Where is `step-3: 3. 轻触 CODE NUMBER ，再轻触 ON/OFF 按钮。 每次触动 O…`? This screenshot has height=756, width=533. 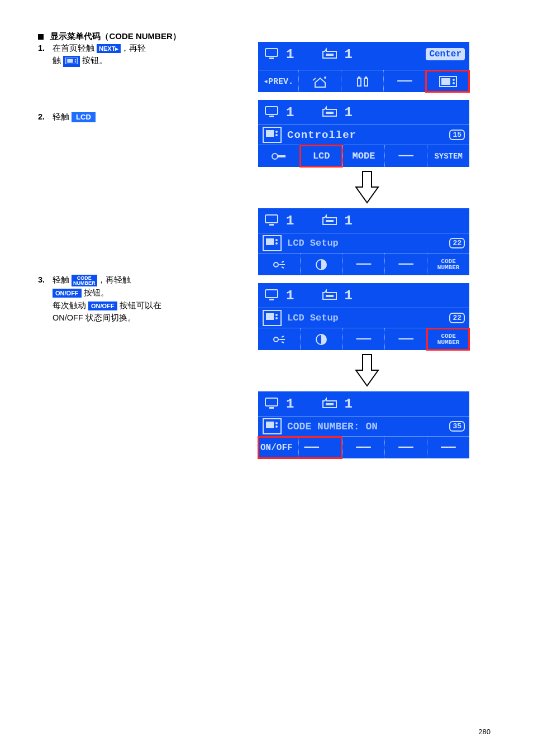
step-3: 3. 轻触 CODE NUMBER ，再轻触 ON/OFF 按钮。 每次触动 O… is located at coordinates (141, 299).